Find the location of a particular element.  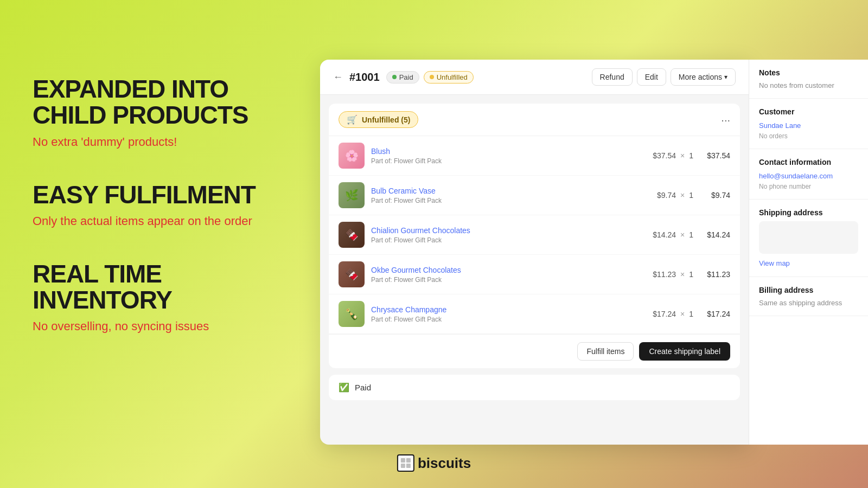

item-name-vase: Bulb Ceramic Vase is located at coordinates (404, 191).